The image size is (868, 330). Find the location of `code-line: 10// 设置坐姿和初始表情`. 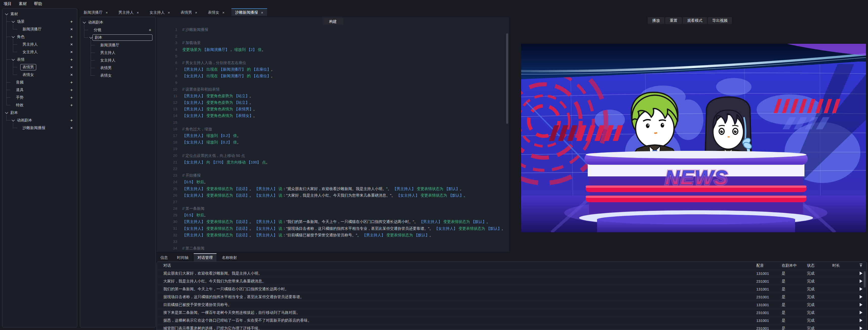

code-line: 10// 设置坐姿和初始表情 is located at coordinates (331, 90).